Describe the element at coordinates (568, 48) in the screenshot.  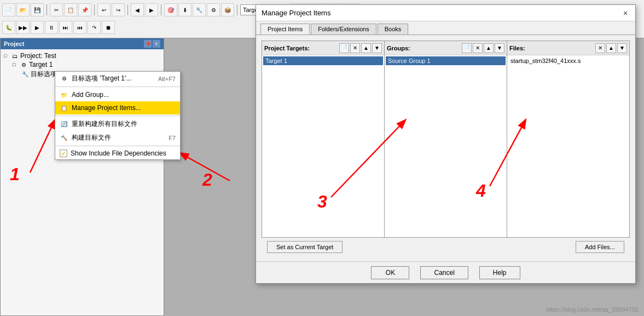
I see `files-panel-header: Files: ✕ ▲ ▼` at that location.